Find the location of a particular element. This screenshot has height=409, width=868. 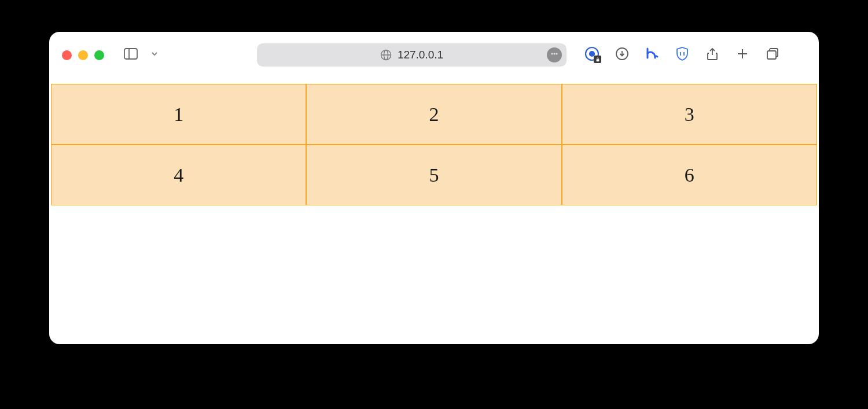

globe-icon is located at coordinates (386, 55).